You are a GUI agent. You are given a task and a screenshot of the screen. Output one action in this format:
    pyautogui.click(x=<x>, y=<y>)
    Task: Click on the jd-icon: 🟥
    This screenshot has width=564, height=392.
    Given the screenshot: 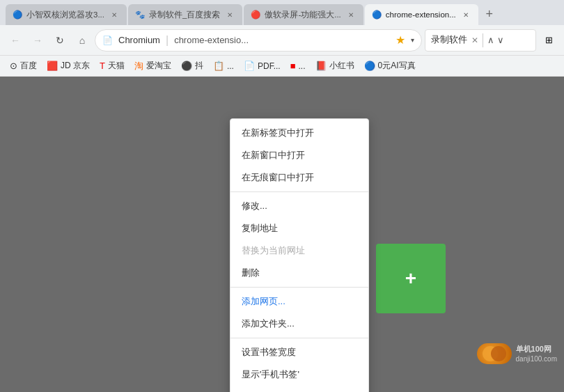 What is the action you would take?
    pyautogui.click(x=52, y=65)
    